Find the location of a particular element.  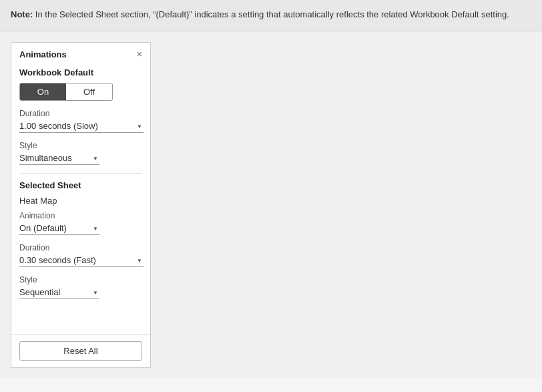

note-banner: Note: In the Selected Sheet section, “(D… is located at coordinates (271, 16).